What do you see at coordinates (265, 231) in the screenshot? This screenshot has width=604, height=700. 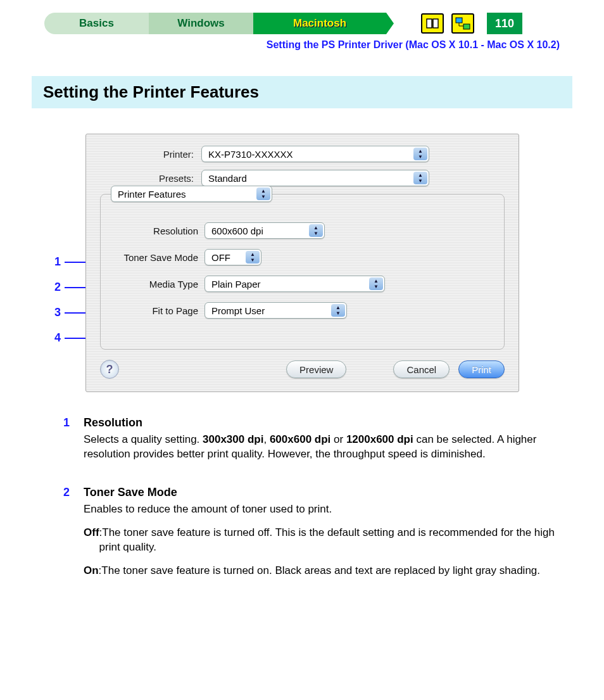 I see `resolution-select: 600x600 dpi ▲▼` at bounding box center [265, 231].